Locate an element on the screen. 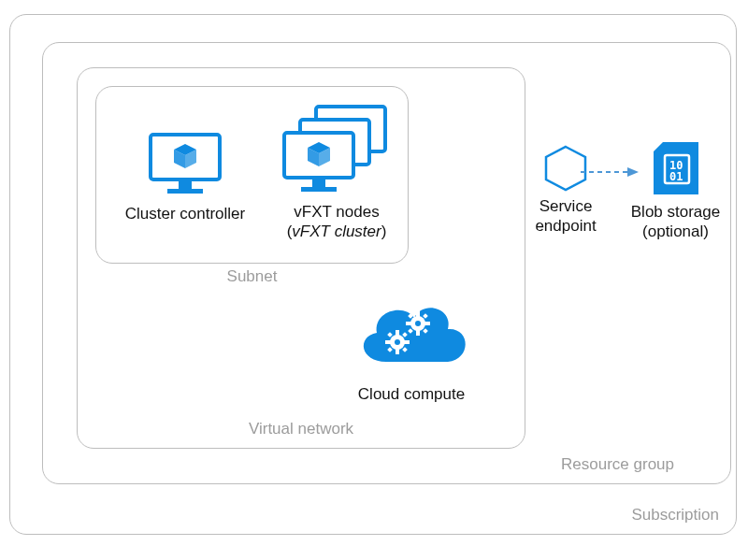 This screenshot has width=748, height=560. blob-line2: (optional) is located at coordinates (675, 232).